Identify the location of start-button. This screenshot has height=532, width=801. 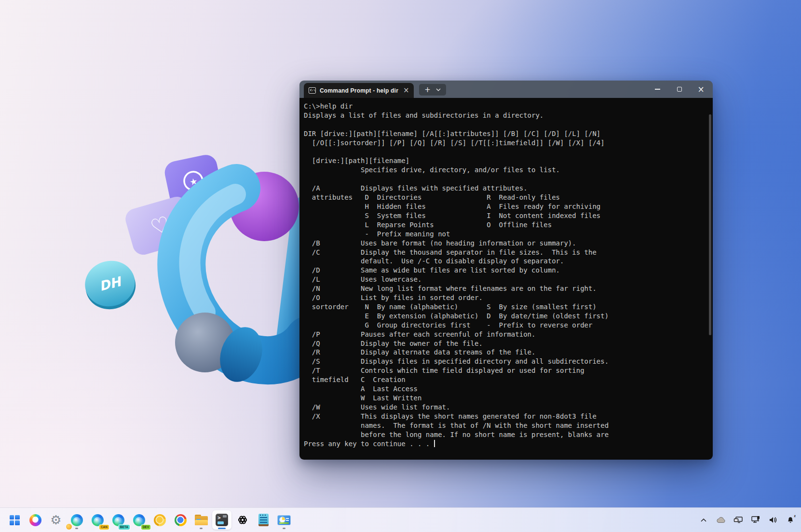
(14, 520).